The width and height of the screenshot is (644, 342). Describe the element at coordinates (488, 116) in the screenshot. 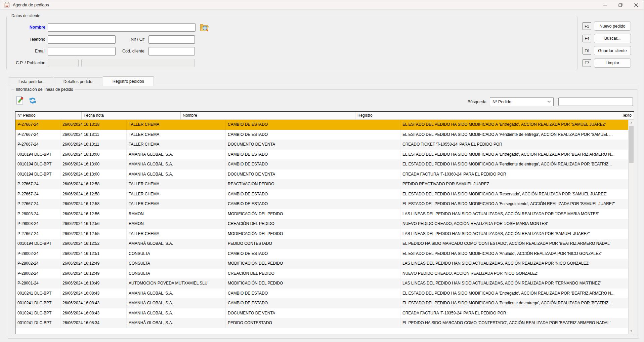

I see `column-header: Registro` at that location.